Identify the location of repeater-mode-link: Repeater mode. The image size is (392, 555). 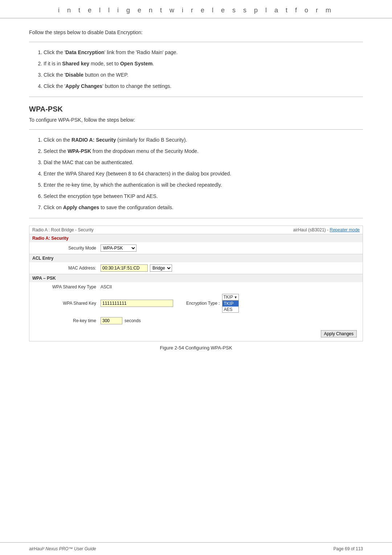
(345, 230).